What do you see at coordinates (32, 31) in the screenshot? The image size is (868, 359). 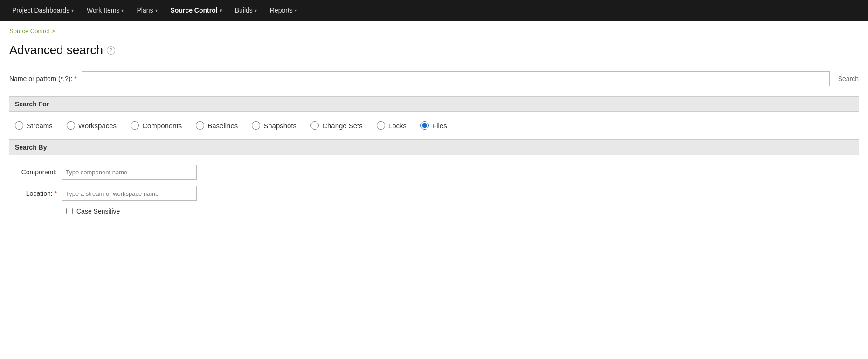 I see `breadcrumb-link: Source Control >` at bounding box center [32, 31].